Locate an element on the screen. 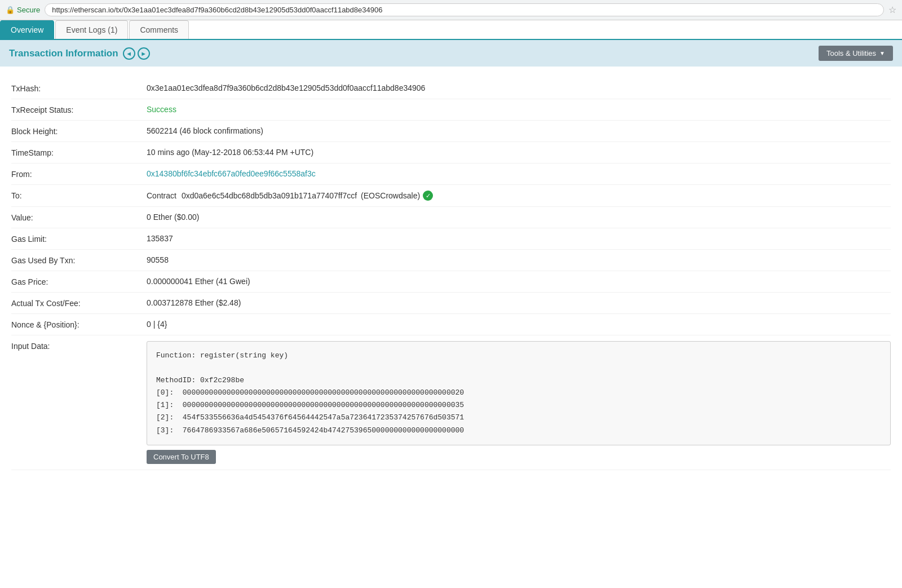 The height and width of the screenshot is (588, 902). contract-info: Contract 0xd0a6e6c54dbc68db5db3a091b171a… is located at coordinates (290, 196).